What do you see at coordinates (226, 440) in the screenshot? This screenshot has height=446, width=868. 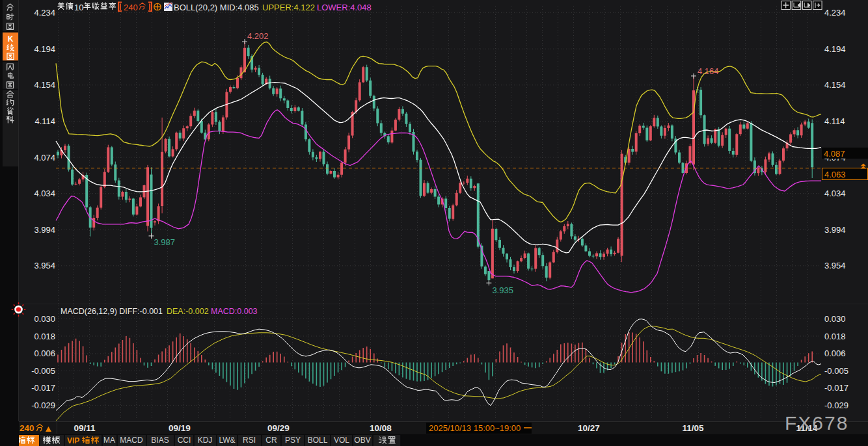 I see `svg-text: LW&` at bounding box center [226, 440].